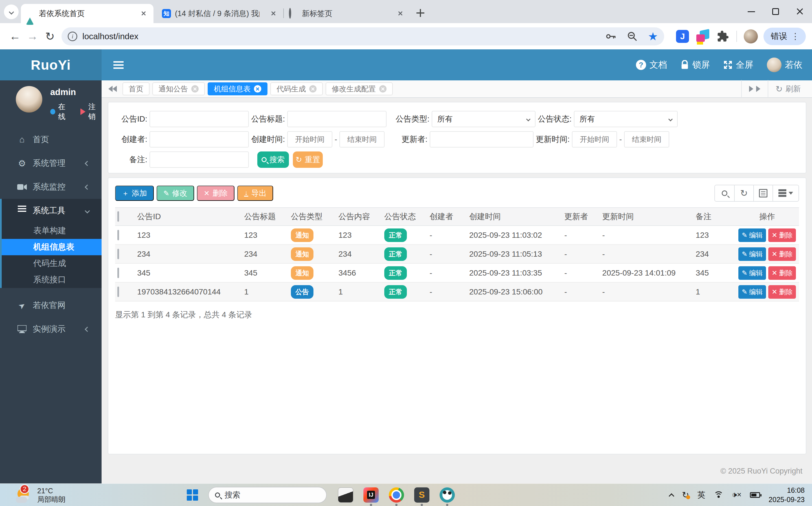 This screenshot has height=506, width=812. I want to click on refresh-tab-button: ↻刷新, so click(788, 89).